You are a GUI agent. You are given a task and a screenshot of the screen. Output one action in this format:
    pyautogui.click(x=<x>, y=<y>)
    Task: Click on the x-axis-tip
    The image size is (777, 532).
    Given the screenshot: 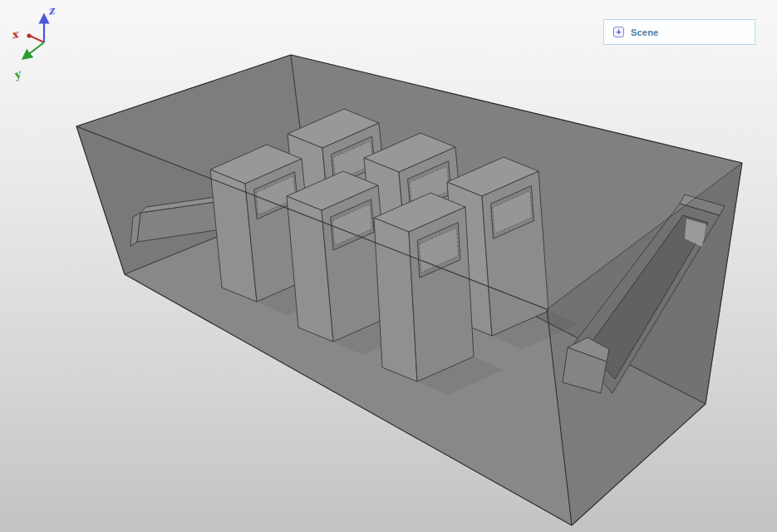 What is the action you would take?
    pyautogui.click(x=28, y=35)
    